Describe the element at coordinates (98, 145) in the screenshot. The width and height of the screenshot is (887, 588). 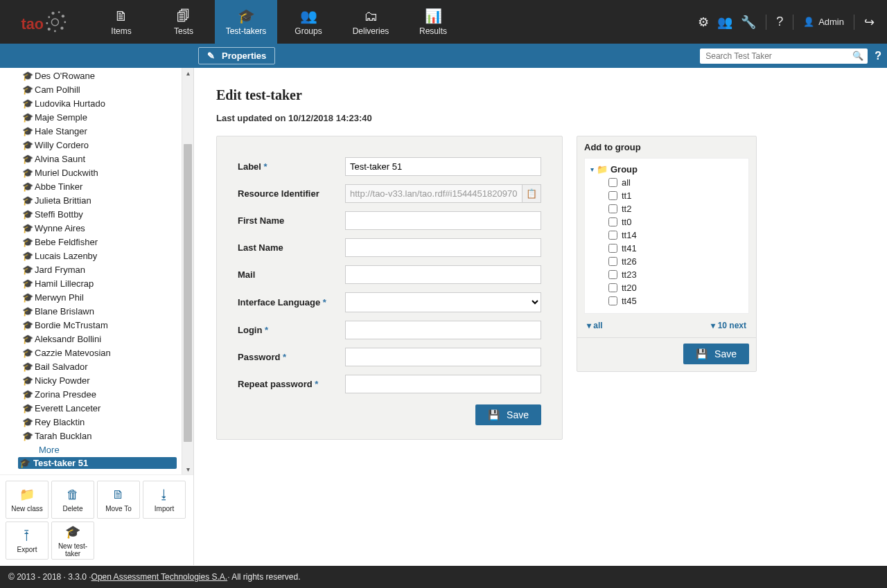
I see `tree-item: 🎓Willy Cordero` at that location.